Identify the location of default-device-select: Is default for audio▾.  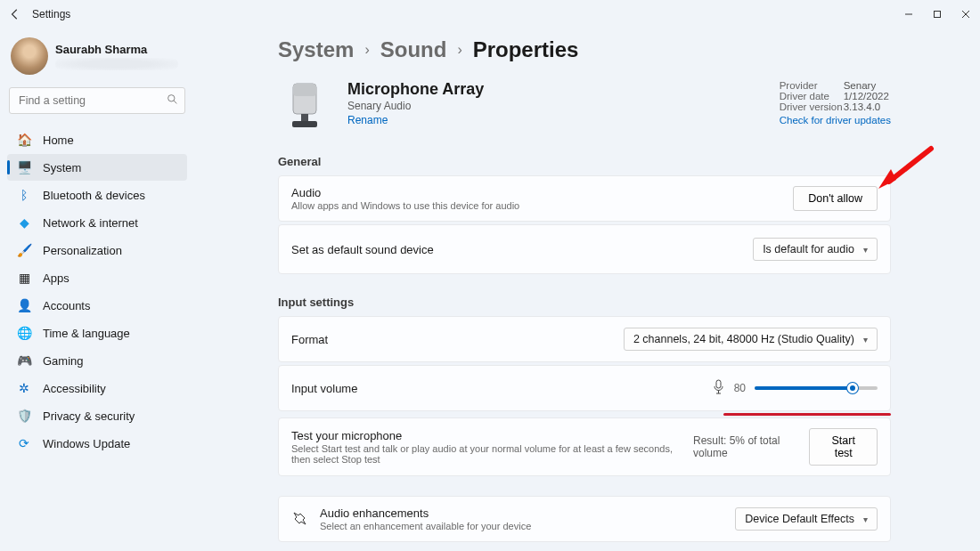
(815, 249).